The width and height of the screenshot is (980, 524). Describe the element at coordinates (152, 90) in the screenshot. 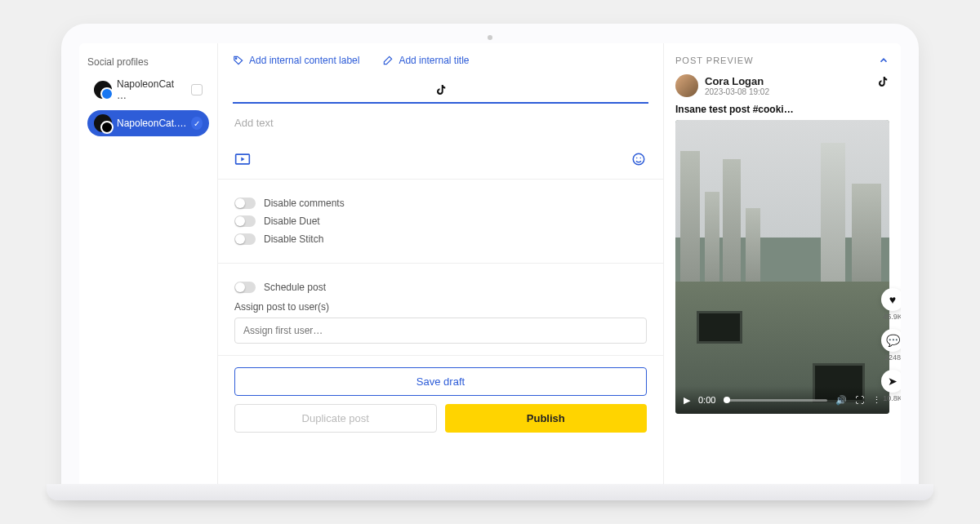

I see `profile-name: NapoleonCat …` at that location.